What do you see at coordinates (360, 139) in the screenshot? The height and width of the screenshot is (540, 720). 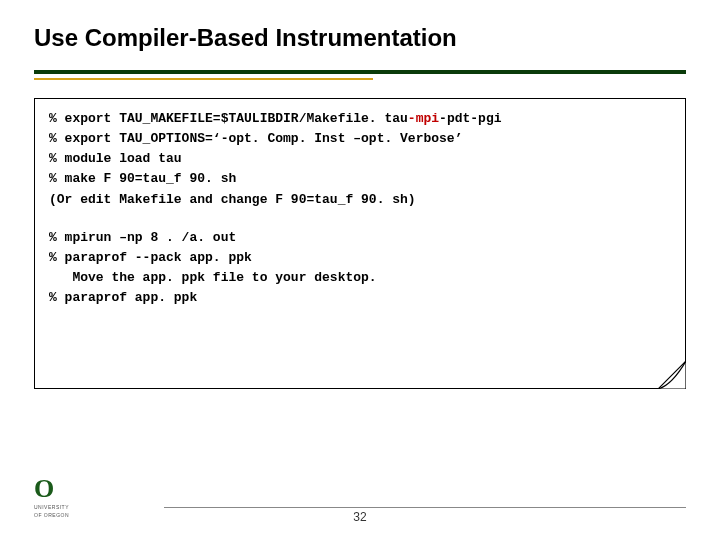 I see `code-line: % export TAU_OPTIONS=‘-opt. Comp. Inst –…` at bounding box center [360, 139].